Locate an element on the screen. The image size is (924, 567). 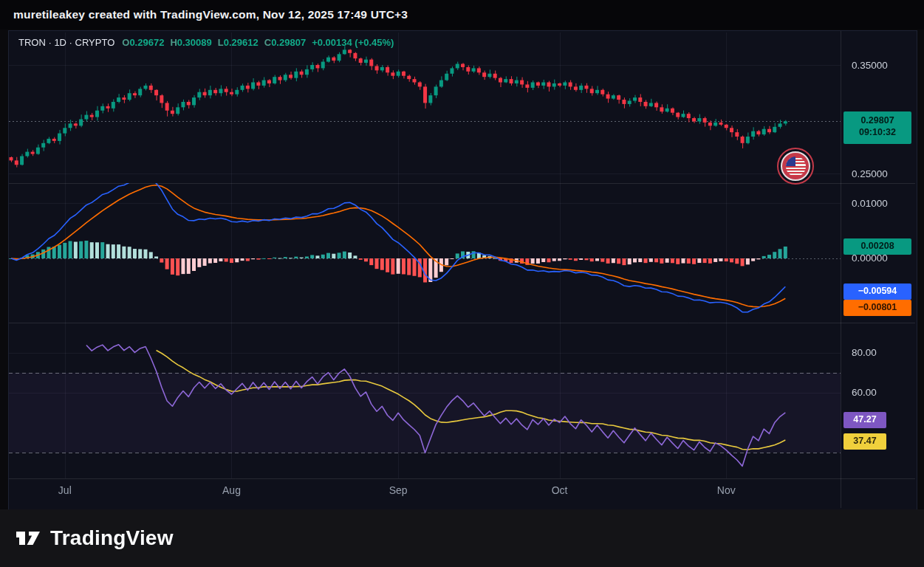
time-axis-label: Nov is located at coordinates (727, 490).